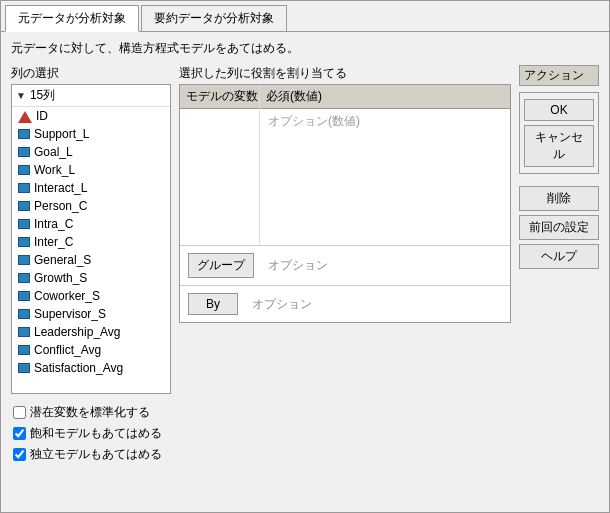 This screenshot has height=513, width=610. Describe the element at coordinates (70, 314) in the screenshot. I see `item-label: Supervisor_S` at that location.